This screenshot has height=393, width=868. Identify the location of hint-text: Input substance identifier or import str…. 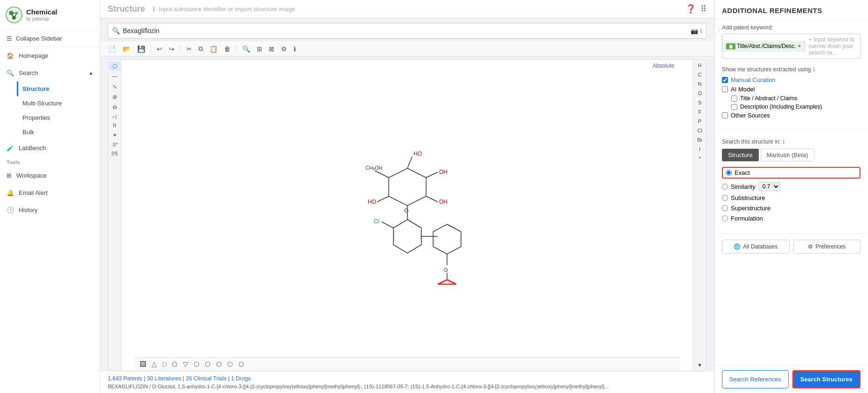
(227, 9).